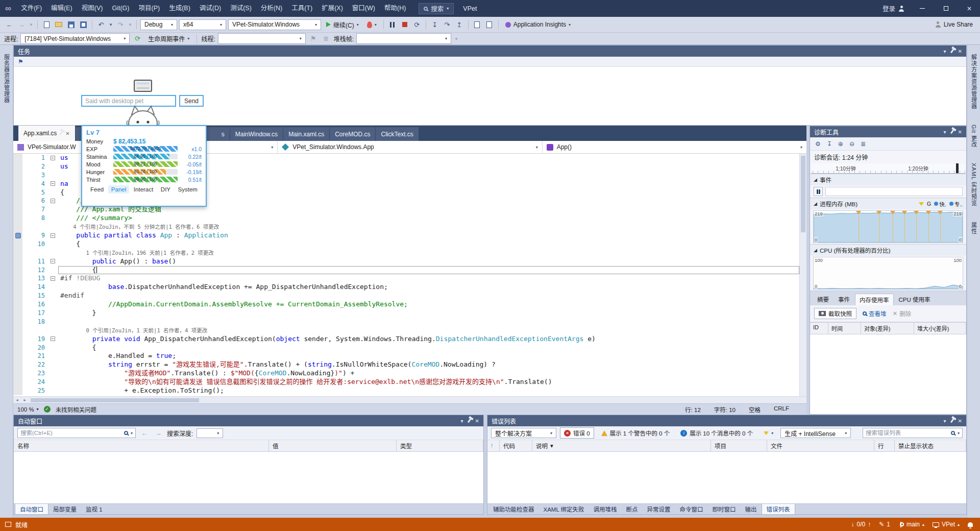 The width and height of the screenshot is (980, 531). Describe the element at coordinates (447, 25) in the screenshot. I see `step-over-icon: ↷` at that location.